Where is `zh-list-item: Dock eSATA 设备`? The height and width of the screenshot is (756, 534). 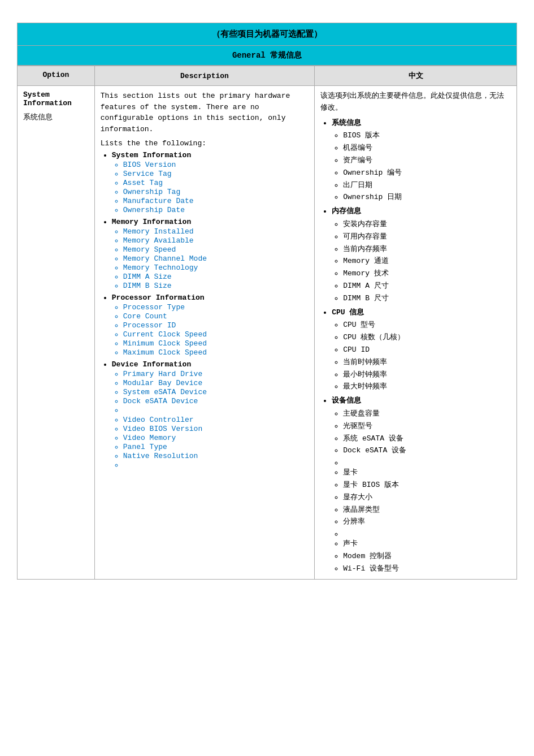 zh-list-item: Dock eSATA 设备 is located at coordinates (427, 451).